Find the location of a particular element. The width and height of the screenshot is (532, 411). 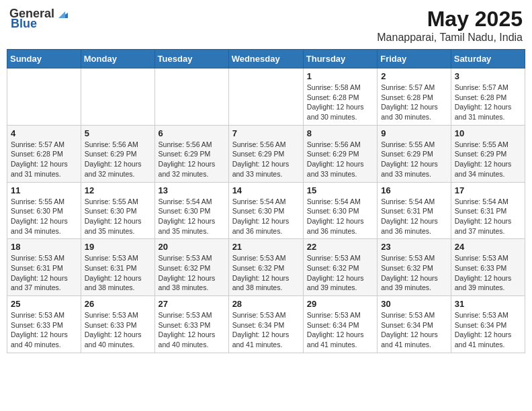

day-info: Sunrise: 5:58 AM Sunset: 6:28 PM Dayligh… is located at coordinates (340, 102).